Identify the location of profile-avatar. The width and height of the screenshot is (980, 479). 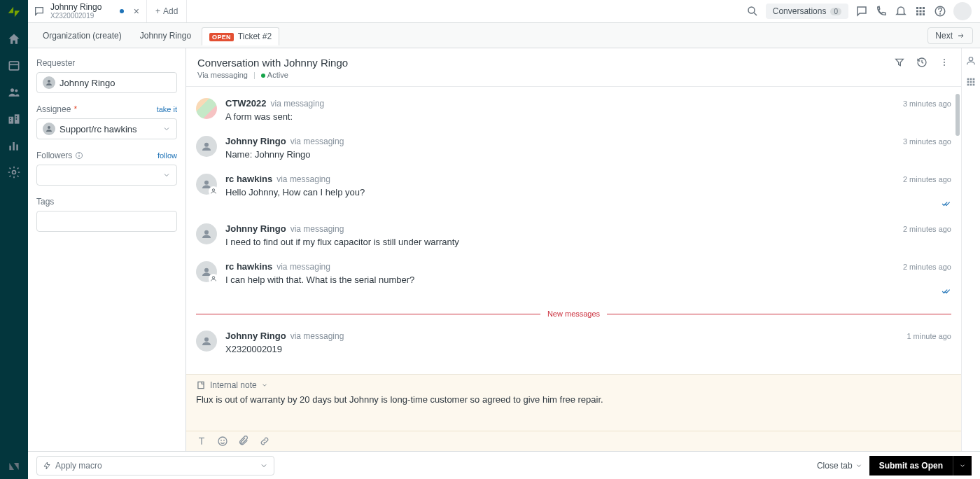
(962, 11).